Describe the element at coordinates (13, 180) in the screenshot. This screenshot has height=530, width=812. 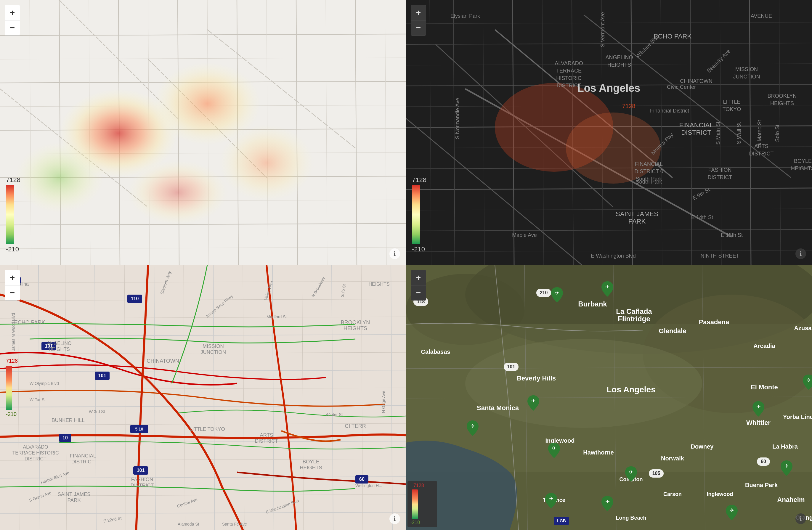
I see `legend-max-tl: 7128` at that location.